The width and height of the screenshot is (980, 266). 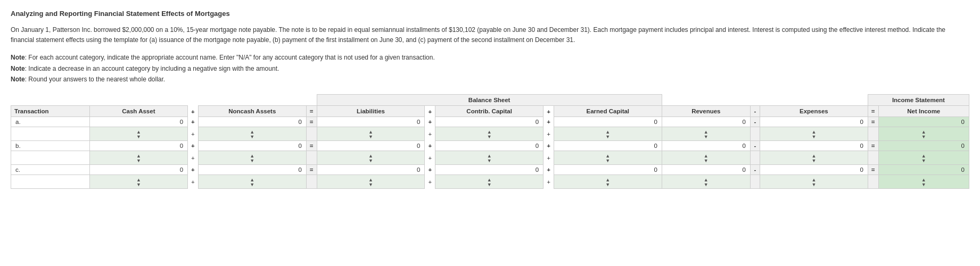 I want to click on col-plus2: +, so click(x=430, y=112).